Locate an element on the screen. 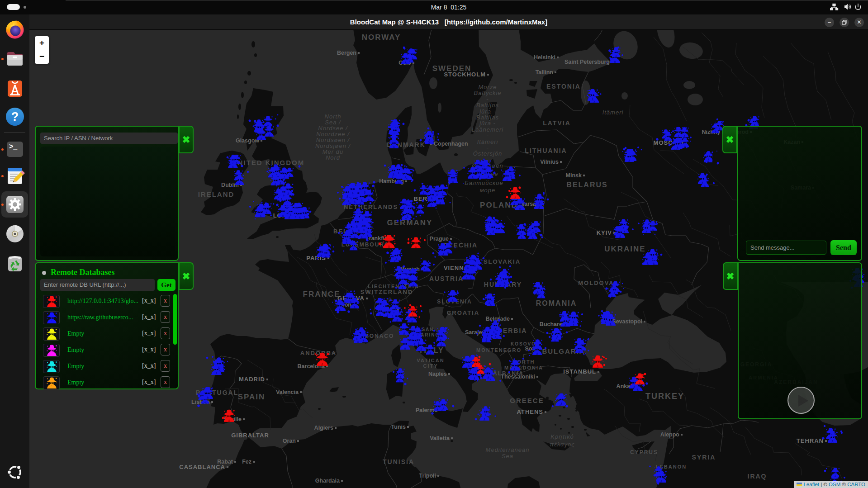 This screenshot has width=868, height=488. svg-text: Oran is located at coordinates (289, 441).